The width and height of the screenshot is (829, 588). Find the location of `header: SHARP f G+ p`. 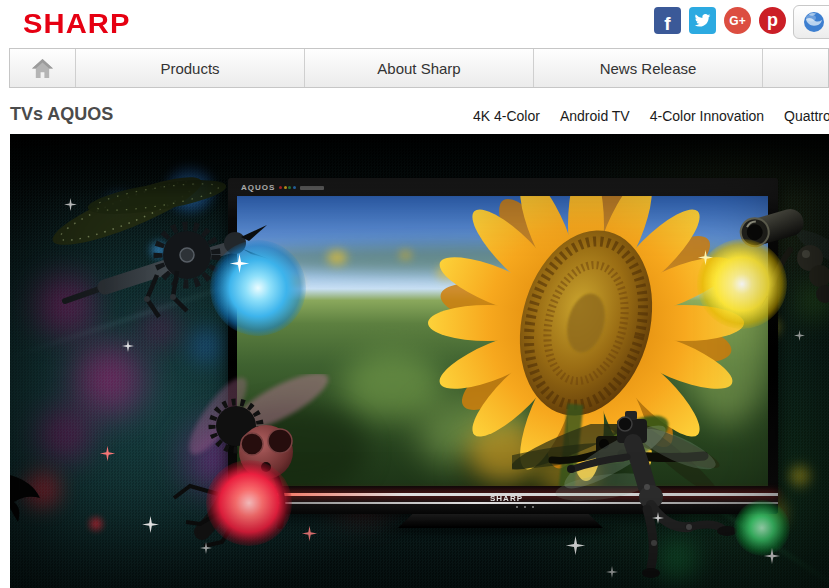

header: SHARP f G+ p is located at coordinates (414, 24).